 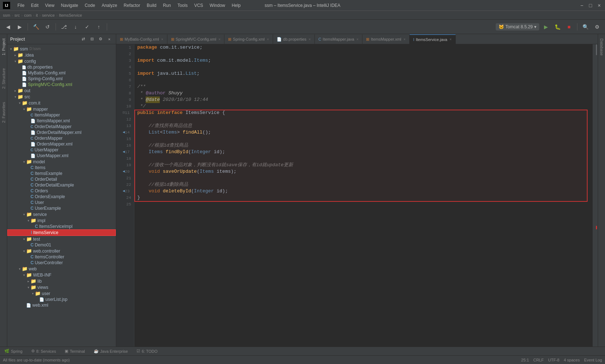 I want to click on close-tab-itemsservice: ×, so click(x=451, y=39).